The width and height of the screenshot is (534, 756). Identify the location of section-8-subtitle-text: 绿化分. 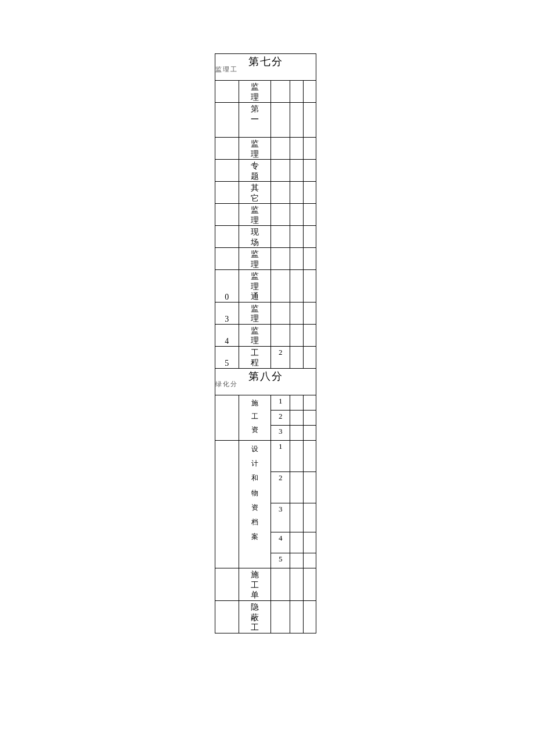
(226, 384).